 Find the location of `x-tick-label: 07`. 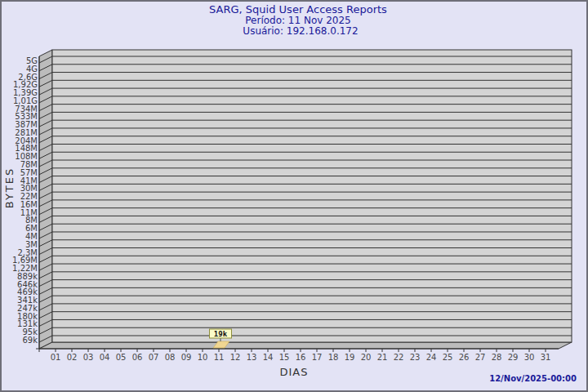

x-tick-label: 07 is located at coordinates (154, 358).